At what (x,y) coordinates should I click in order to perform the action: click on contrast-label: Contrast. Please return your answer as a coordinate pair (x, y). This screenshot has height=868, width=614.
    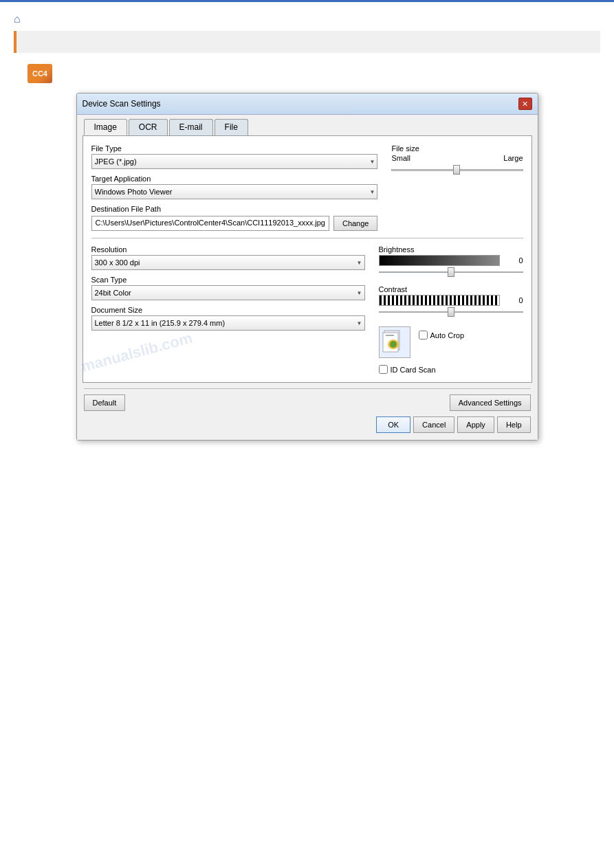
    Looking at the image, I should click on (451, 289).